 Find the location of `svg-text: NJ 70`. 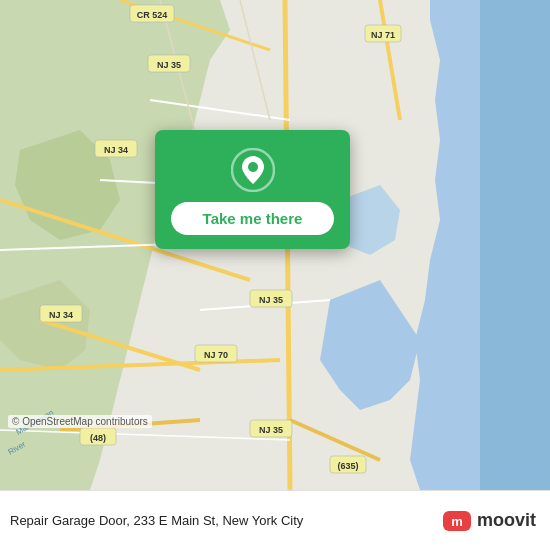

svg-text: NJ 70 is located at coordinates (216, 355).